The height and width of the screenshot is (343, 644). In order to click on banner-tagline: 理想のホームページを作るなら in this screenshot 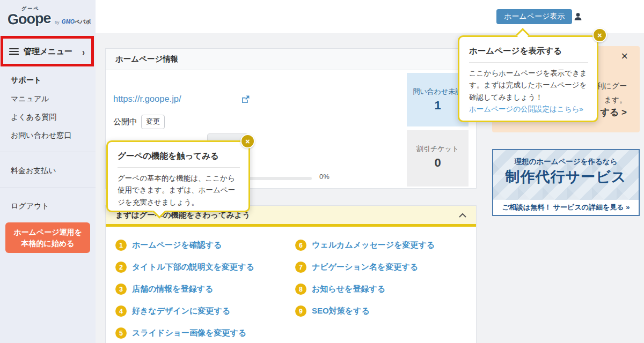, I will do `click(566, 159)`.